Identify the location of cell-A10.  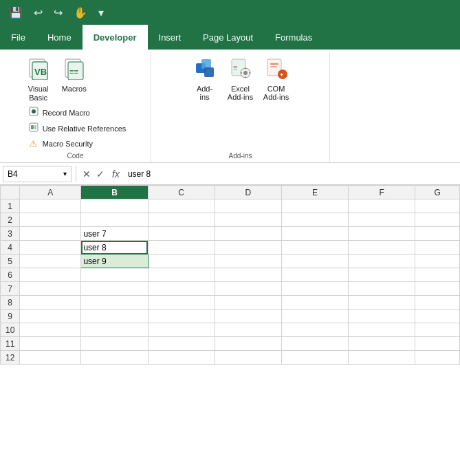
(51, 330).